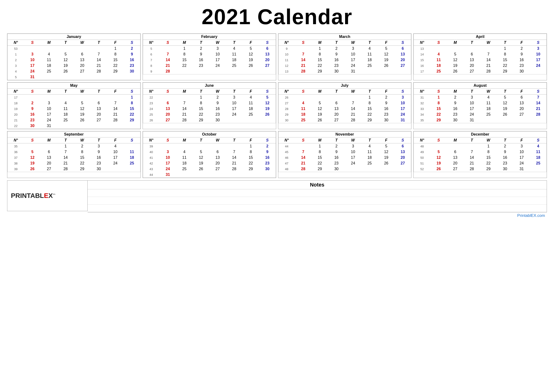 The width and height of the screenshot is (554, 392). I want to click on week-row: 5119202122232425, so click(480, 163).